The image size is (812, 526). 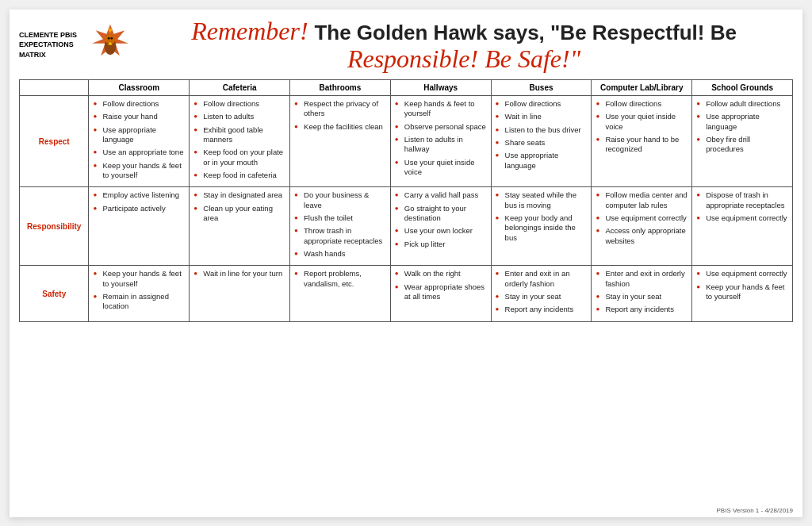 What do you see at coordinates (755, 511) in the screenshot?
I see `footer-text: PBIS Version 1 - 4/28/2019` at bounding box center [755, 511].